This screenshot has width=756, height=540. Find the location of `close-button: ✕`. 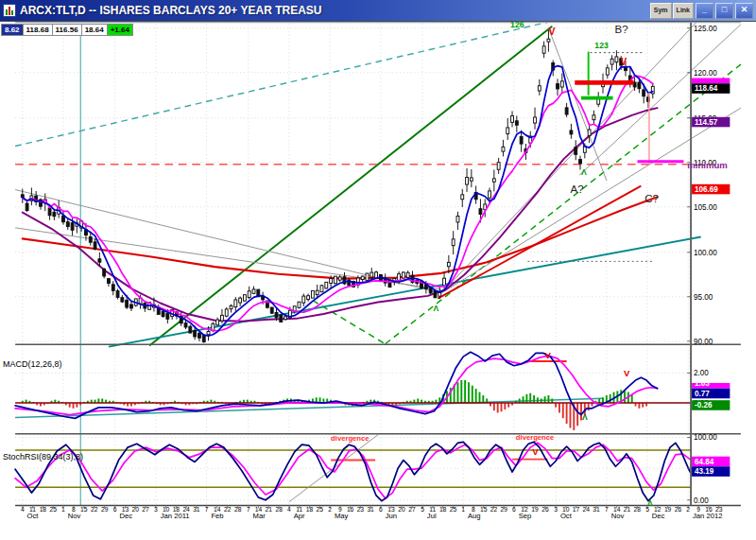

close-button: ✕ is located at coordinates (745, 11).